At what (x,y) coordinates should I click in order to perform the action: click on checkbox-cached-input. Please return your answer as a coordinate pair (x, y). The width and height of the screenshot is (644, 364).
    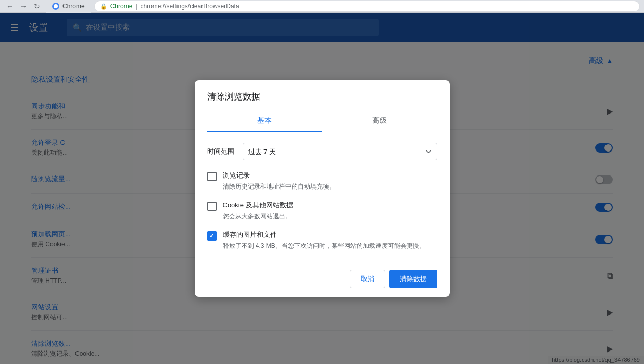
    Looking at the image, I should click on (212, 236).